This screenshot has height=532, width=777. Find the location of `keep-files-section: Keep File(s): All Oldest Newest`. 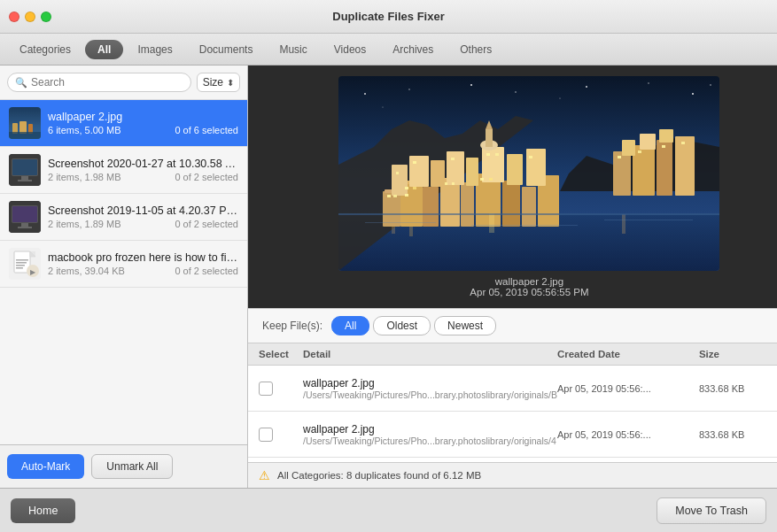

keep-files-section: Keep File(s): All Oldest Newest is located at coordinates (512, 326).